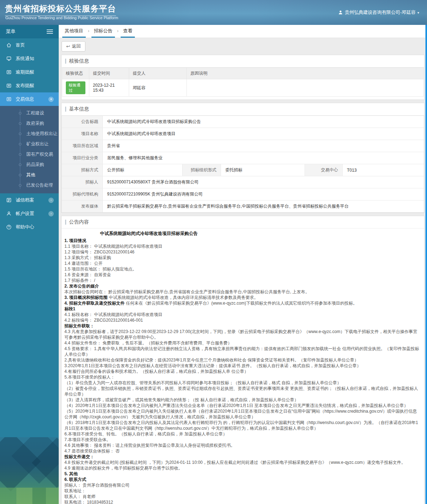 This screenshot has height=504, width=427. What do you see at coordinates (20, 45) in the screenshot?
I see `sidebar-item-label: 首页` at bounding box center [20, 45].